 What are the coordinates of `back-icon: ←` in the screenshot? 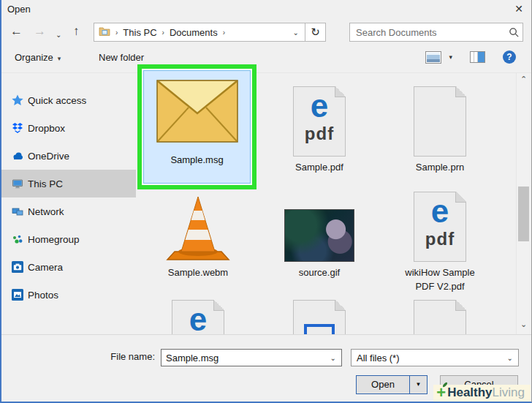 It's located at (16, 31).